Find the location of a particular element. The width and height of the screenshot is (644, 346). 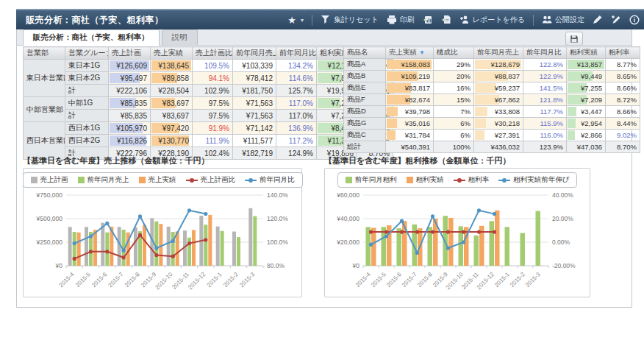

edit-button is located at coordinates (598, 20).